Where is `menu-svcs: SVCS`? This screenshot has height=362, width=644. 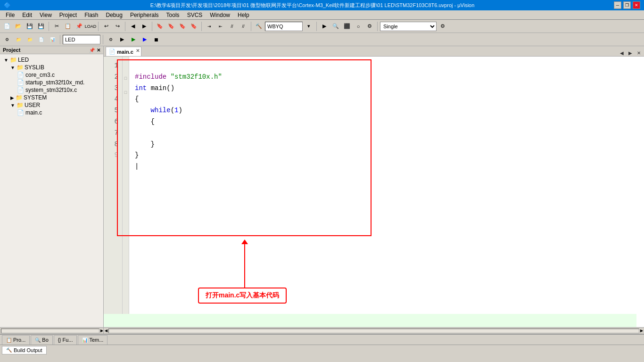 menu-svcs: SVCS is located at coordinates (195, 15).